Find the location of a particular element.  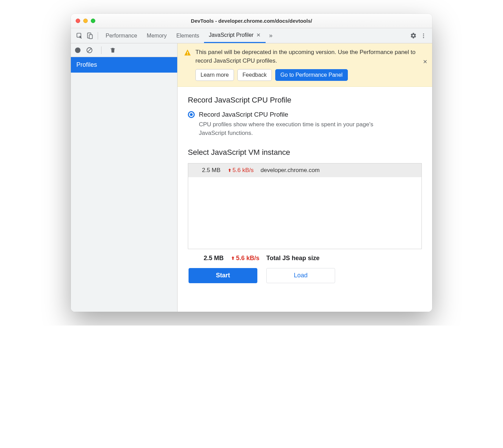

inspect-element-icon is located at coordinates (79, 36).